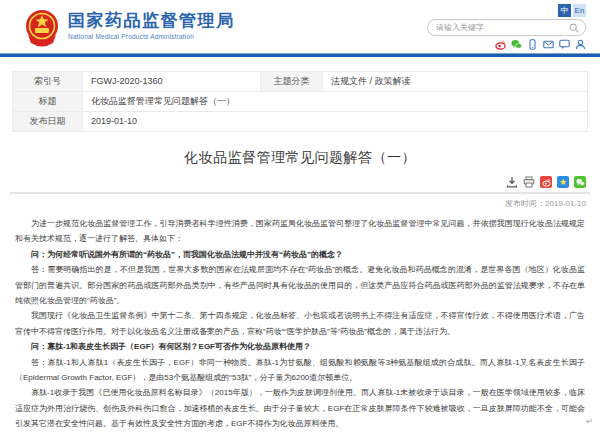 This screenshot has width=600, height=434. Describe the element at coordinates (48, 82) in the screenshot. I see `meta-label-index: 索引号` at that location.